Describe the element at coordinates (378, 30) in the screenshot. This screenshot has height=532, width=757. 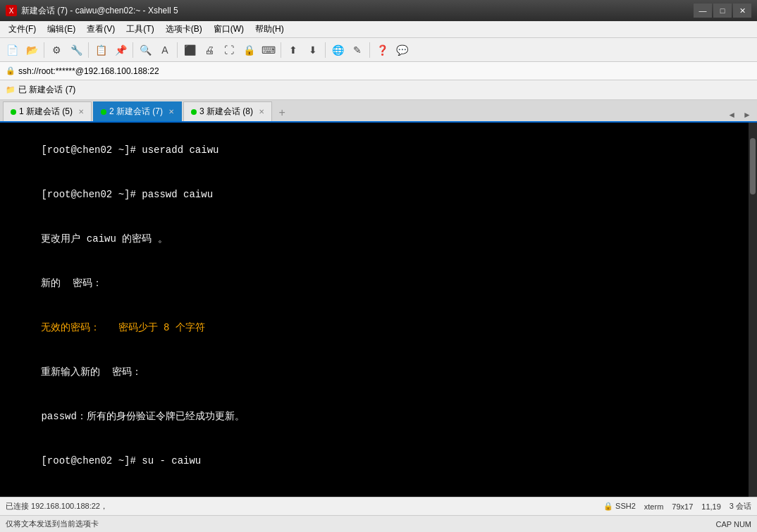
I see `menubar: 文件(F) 编辑(E) 查看(V) 工具(T) 选项卡(B) 窗口(W) 帮助(…` at that location.